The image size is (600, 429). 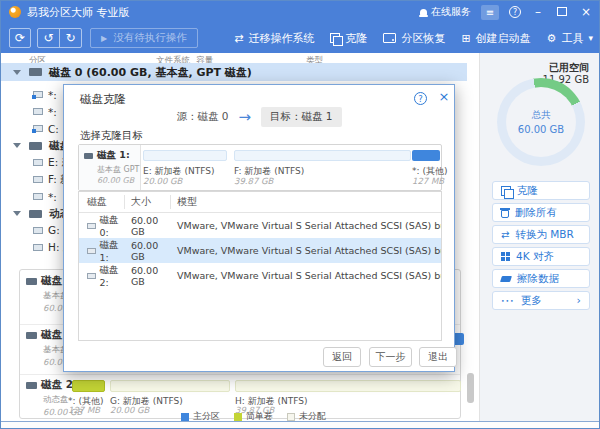 What do you see at coordinates (541, 300) in the screenshot?
I see `sidebar-more-button: ••• 更多 ›` at bounding box center [541, 300].